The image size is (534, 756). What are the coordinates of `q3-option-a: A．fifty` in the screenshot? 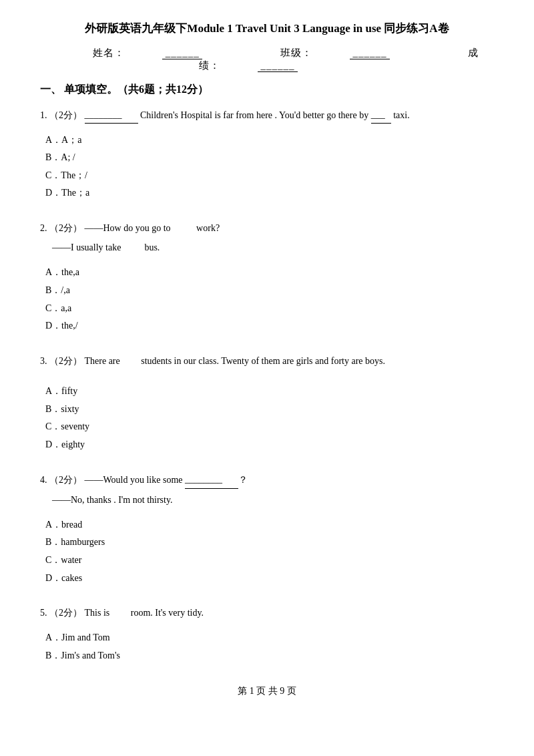 It's located at (270, 391).